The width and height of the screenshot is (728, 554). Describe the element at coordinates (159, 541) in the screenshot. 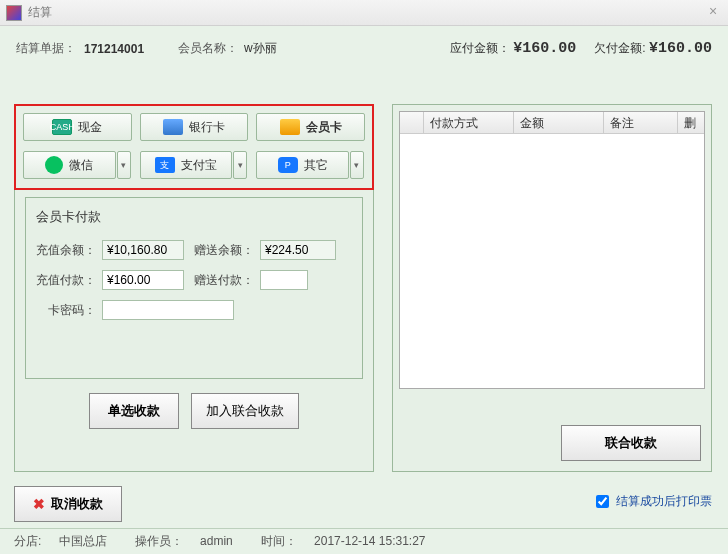

I see `operator-label: 操作员：` at that location.